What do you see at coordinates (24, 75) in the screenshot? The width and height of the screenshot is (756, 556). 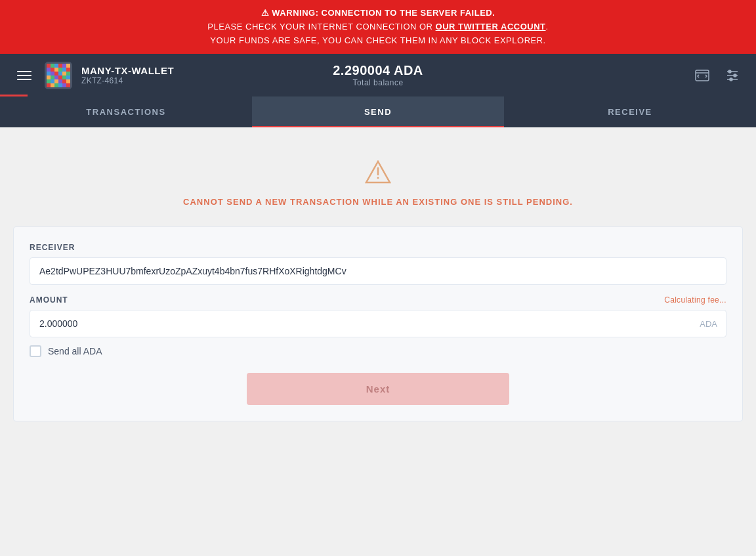 I see `menu-icon` at bounding box center [24, 75].